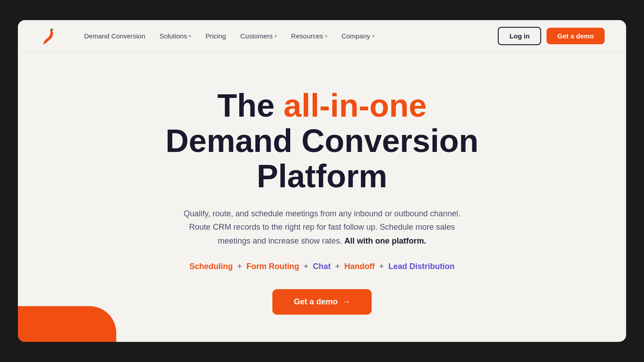 This screenshot has width=644, height=362. What do you see at coordinates (273, 266) in the screenshot?
I see `feature-form-routing: Form Routing` at bounding box center [273, 266].